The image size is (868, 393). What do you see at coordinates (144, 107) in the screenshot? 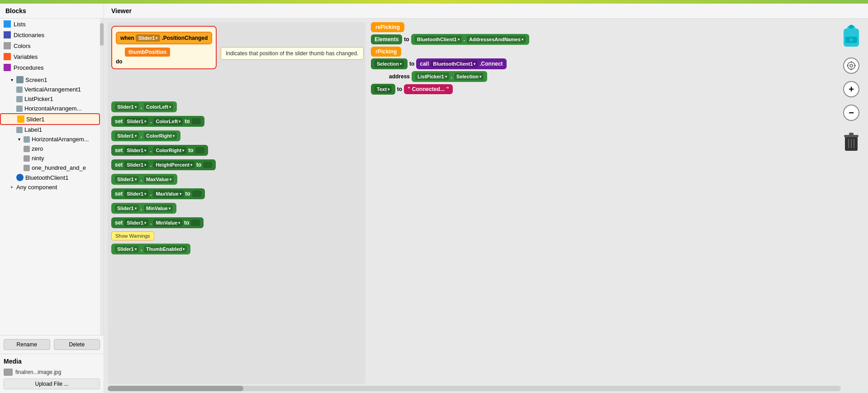
I see `get-colorleft-block: Slider1▾ . ColorLeft▾` at bounding box center [144, 107].